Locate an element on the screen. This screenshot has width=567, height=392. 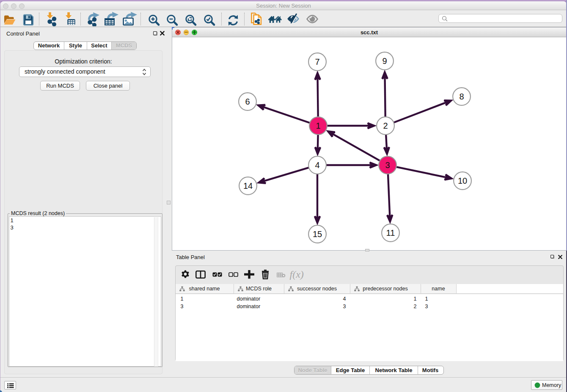
svg-text: 14 is located at coordinates (248, 186).